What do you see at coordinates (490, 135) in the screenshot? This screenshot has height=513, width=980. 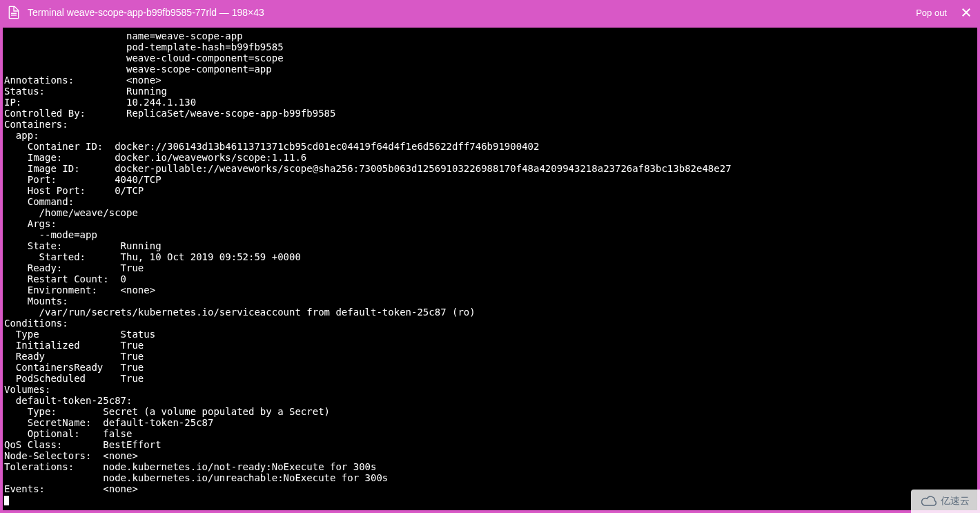 I see `terminal-line: app:` at bounding box center [490, 135].